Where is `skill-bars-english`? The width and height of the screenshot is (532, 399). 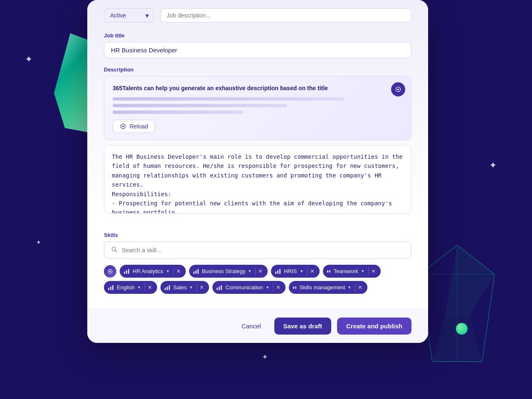 skill-bars-english is located at coordinates (111, 288).